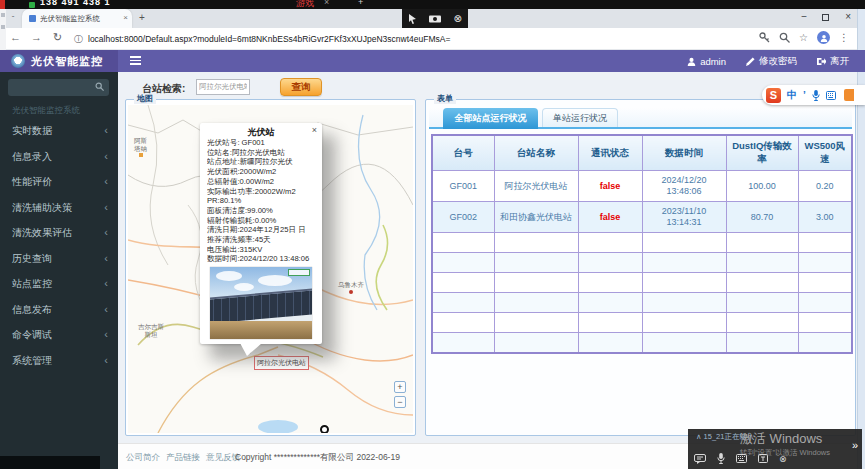  What do you see at coordinates (792, 95) in the screenshot?
I see `ime-language-mode: 中` at bounding box center [792, 95].